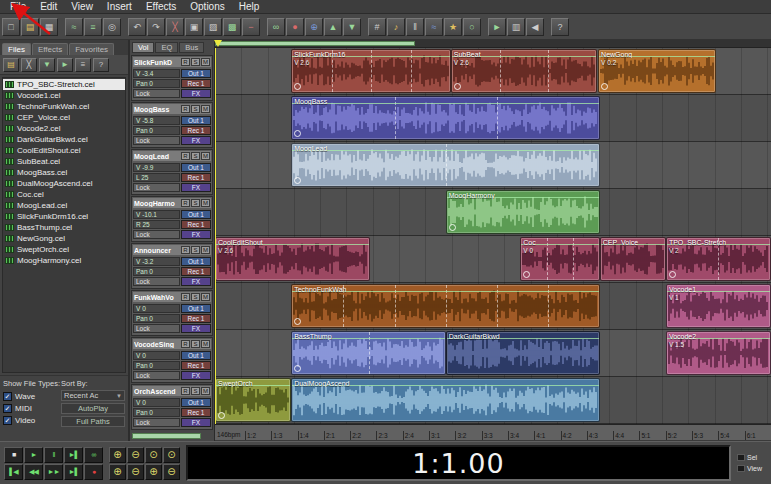 The image size is (771, 484). What do you see at coordinates (524, 71) in the screenshot?
I see `audio-clip: SubBeat V 2.6` at bounding box center [524, 71].